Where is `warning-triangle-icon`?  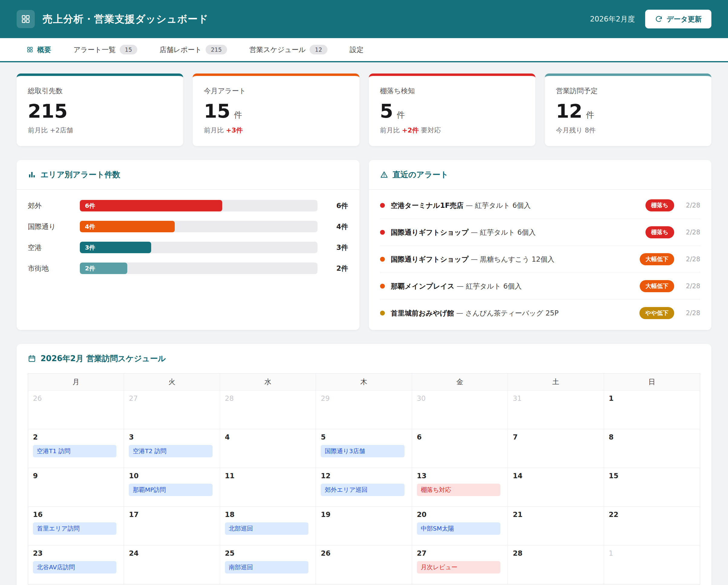
warning-triangle-icon is located at coordinates (384, 175).